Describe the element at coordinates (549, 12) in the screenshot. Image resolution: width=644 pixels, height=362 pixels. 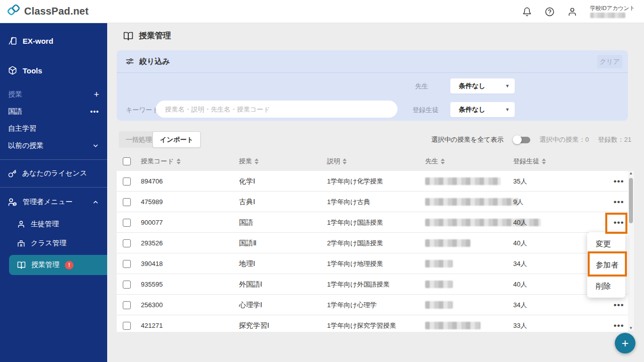
I see `help-icon` at that location.